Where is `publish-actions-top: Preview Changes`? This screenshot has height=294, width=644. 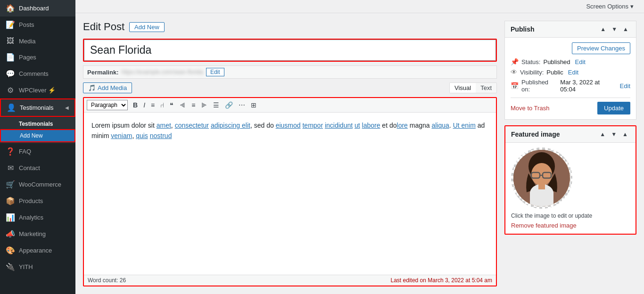
publish-actions-top: Preview Changes is located at coordinates (570, 48).